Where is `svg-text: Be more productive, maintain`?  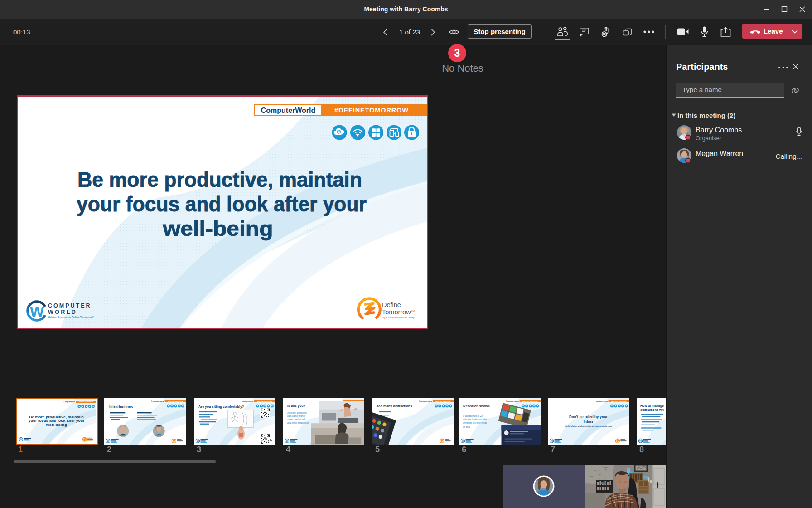
svg-text: Be more productive, maintain is located at coordinates (220, 180).